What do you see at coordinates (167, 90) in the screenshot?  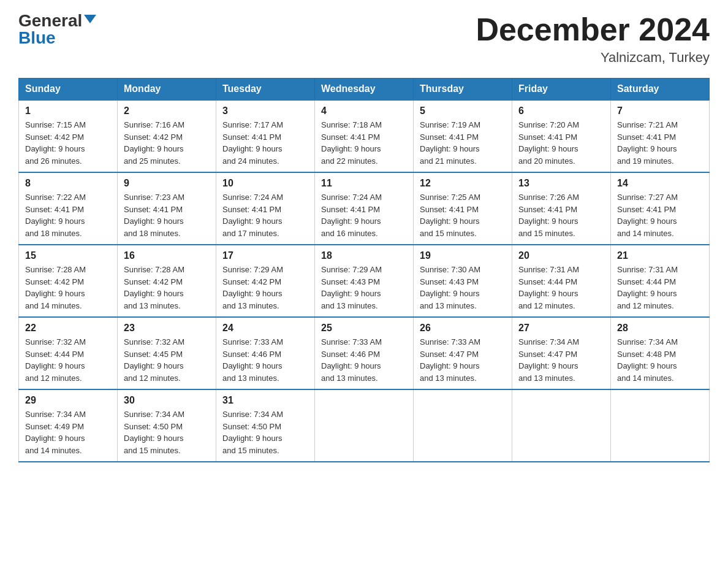 I see `weekday-header-monday: Monday` at bounding box center [167, 90].